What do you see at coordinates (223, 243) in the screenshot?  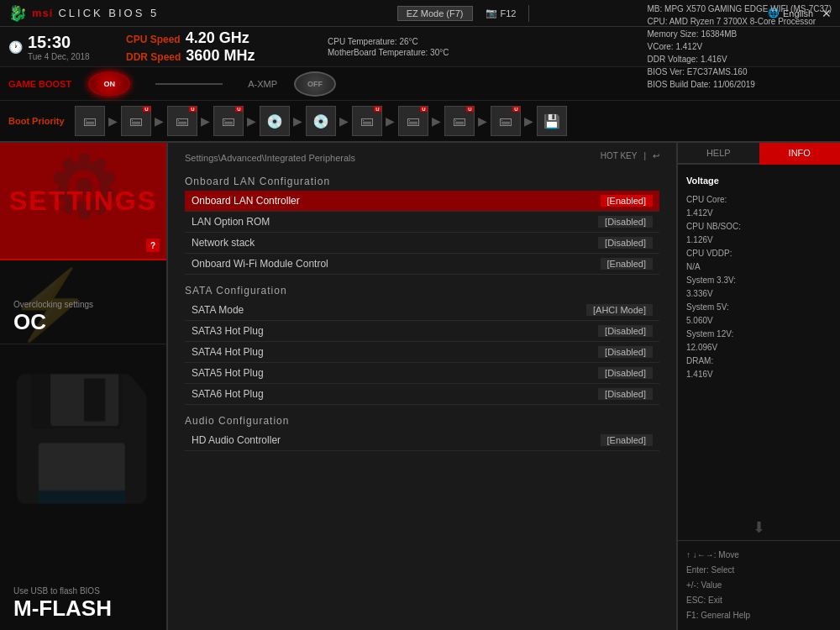 I see `network-stack-label: Network stack` at bounding box center [223, 243].